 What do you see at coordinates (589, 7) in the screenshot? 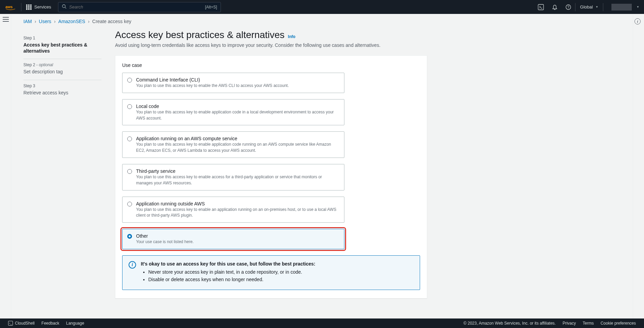
I see `region-selector: Global` at bounding box center [589, 7].